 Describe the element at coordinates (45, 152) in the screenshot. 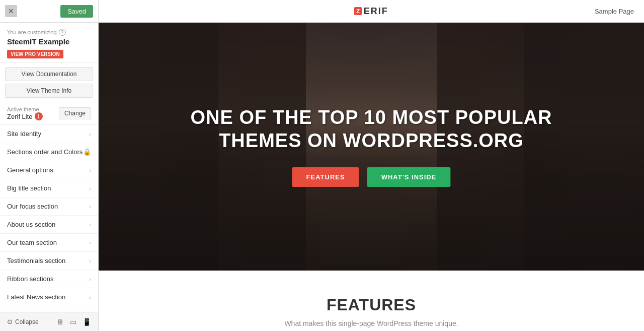

I see `nav-item-label: Sections order and Colors` at that location.